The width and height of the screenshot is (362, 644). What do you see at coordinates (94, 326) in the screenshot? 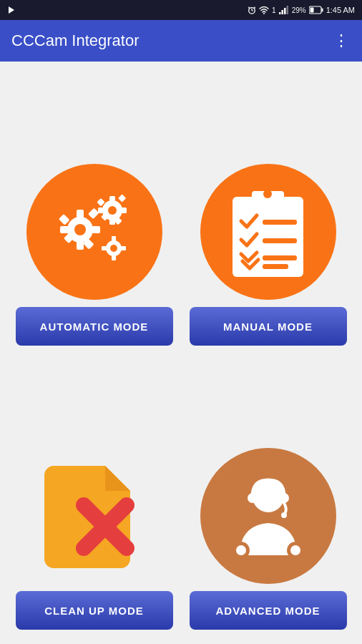
I see `automatic-mode-button: AUTOMATIC MODE` at bounding box center [94, 326].